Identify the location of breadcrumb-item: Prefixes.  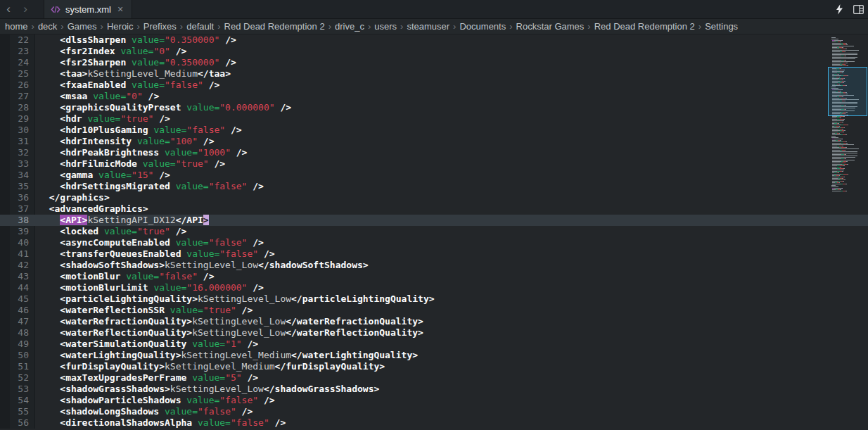
(160, 27).